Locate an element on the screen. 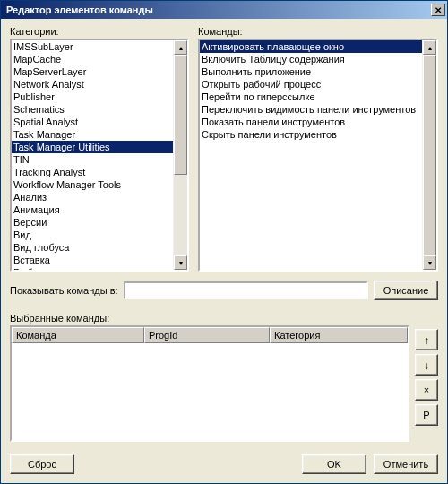  category-item: MapServerLayer is located at coordinates (92, 72).